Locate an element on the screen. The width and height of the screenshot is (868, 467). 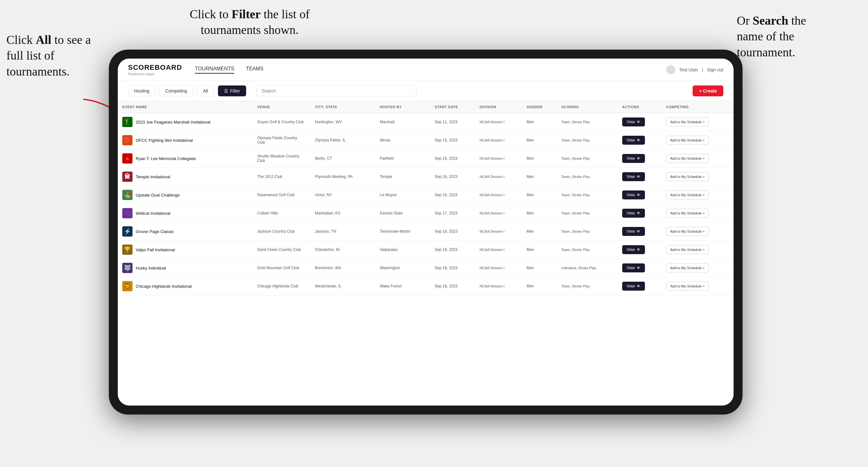
create-button: + Create is located at coordinates (708, 91).